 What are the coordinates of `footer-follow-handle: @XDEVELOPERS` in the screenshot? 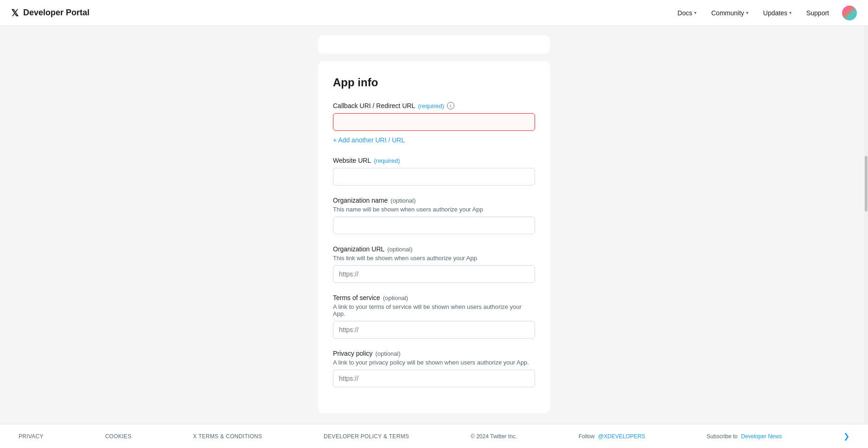 It's located at (622, 436).